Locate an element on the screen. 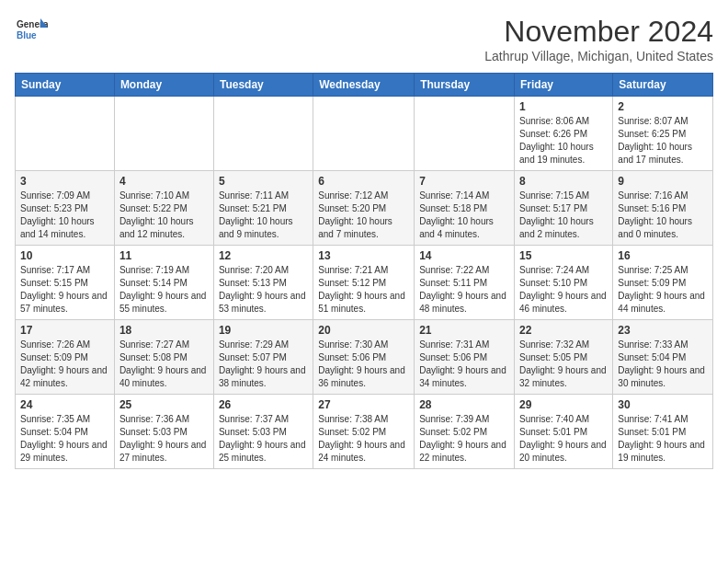 This screenshot has height=563, width=728. calendar-cell: 8Sunrise: 7:15 AM Sunset: 5:17 PM Daylig… is located at coordinates (564, 208).